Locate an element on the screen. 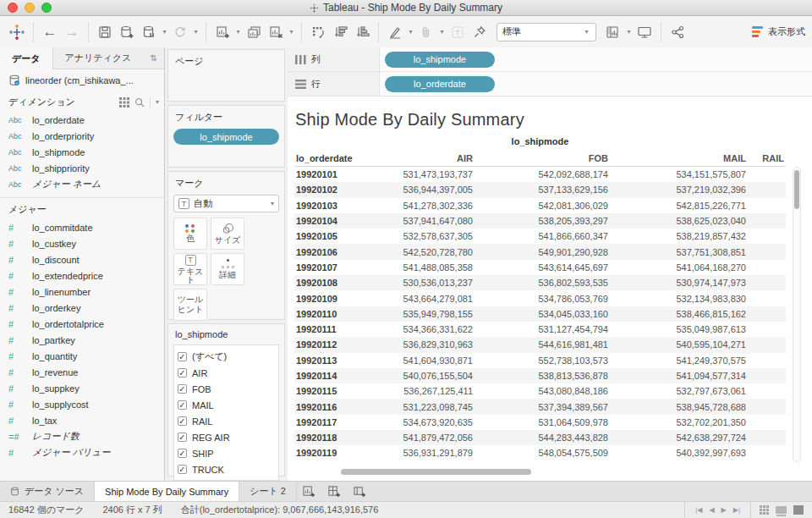 The image size is (812, 518). filter-pill-lo-shipmode: lo_shipmode is located at coordinates (227, 137).